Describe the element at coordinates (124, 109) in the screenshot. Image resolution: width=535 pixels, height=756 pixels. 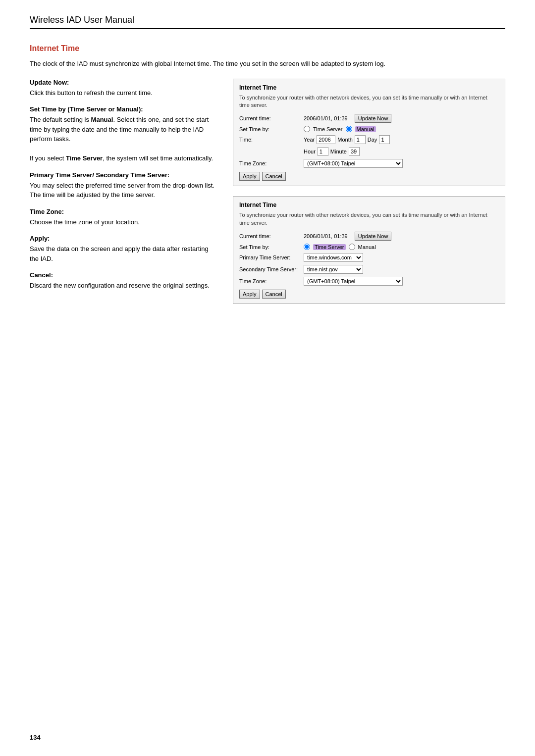
I see `field-set-time-by-label: Set Time by (Time Server or Manual):` at that location.